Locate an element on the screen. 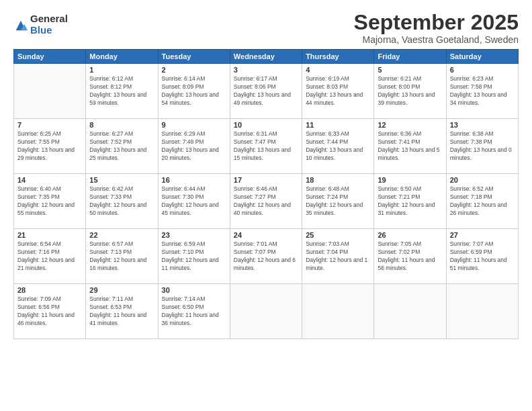  day-info: Sunrise: 6:57 AMSunset: 7:13 PMDaylight:… is located at coordinates (122, 257).